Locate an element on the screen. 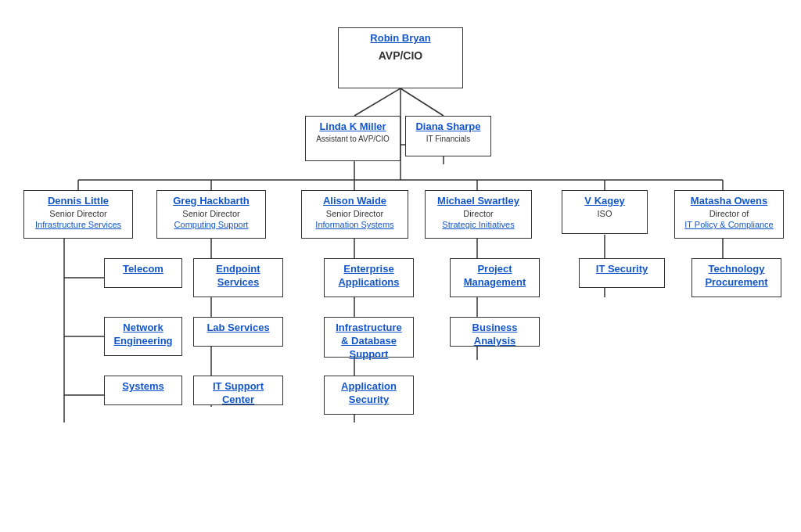  node-dennis: Dennis Little Senior Director Infrastruc… is located at coordinates (78, 214).